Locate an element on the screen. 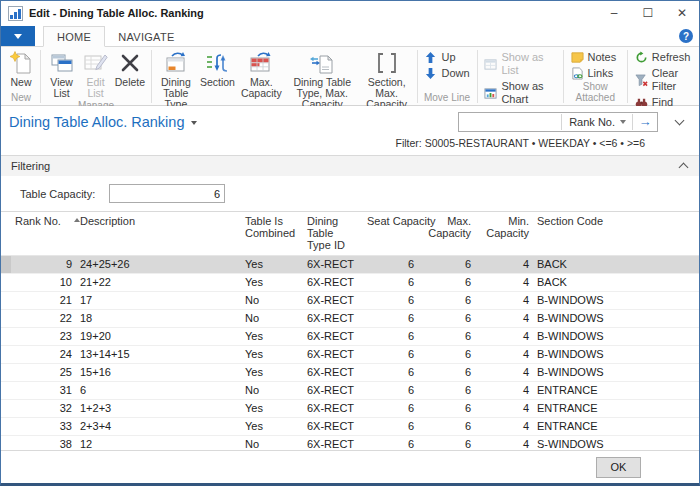  delete-button: Delete is located at coordinates (130, 69).